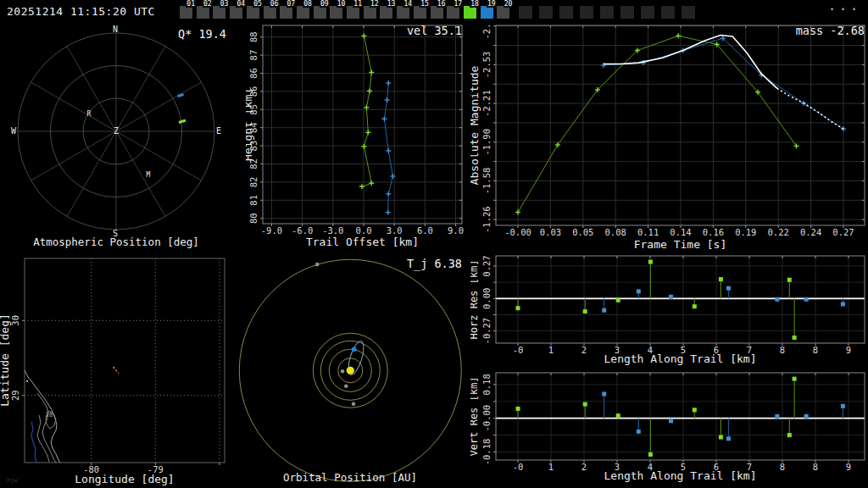 The width and height of the screenshot is (868, 488). What do you see at coordinates (355, 11) in the screenshot?
I see `frame-thumbnail-11: 11` at bounding box center [355, 11].